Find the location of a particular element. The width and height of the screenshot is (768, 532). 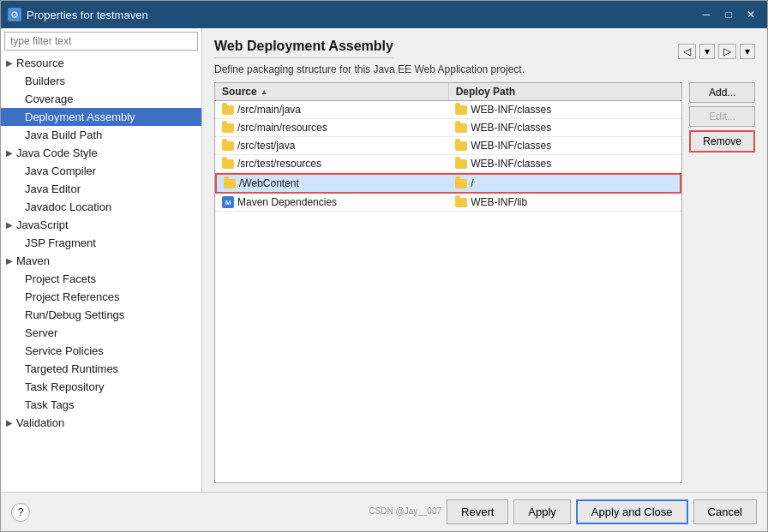

cancel-button: Cancel is located at coordinates (725, 512).